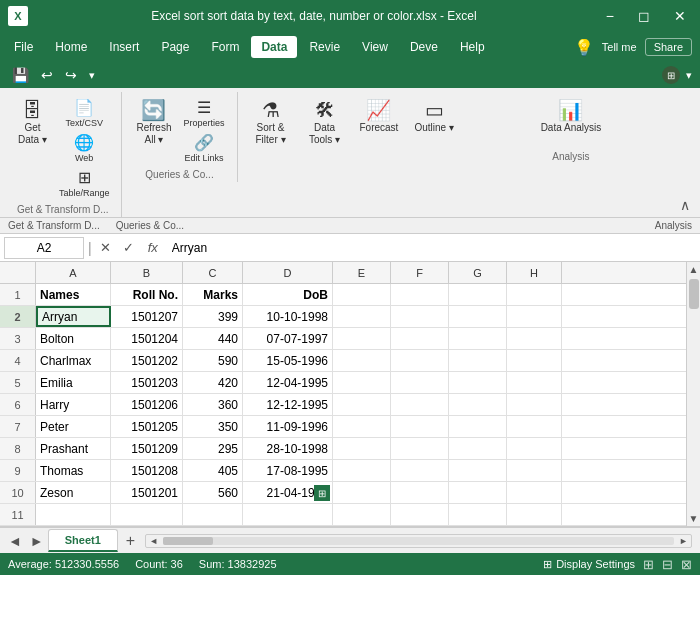 The image size is (700, 628). Describe the element at coordinates (684, 541) in the screenshot. I see `h-scroll-right-btn: ►` at that location.